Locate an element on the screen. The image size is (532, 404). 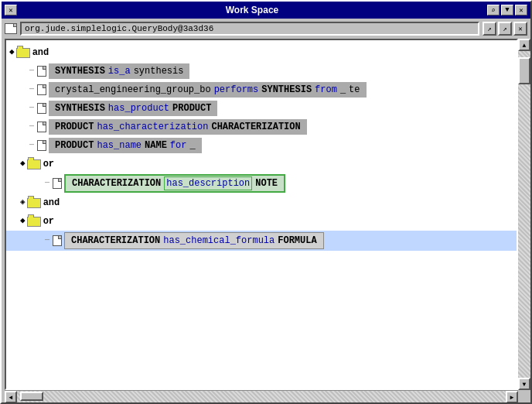
or-expand-icon-2: ◆ is located at coordinates (23, 221).